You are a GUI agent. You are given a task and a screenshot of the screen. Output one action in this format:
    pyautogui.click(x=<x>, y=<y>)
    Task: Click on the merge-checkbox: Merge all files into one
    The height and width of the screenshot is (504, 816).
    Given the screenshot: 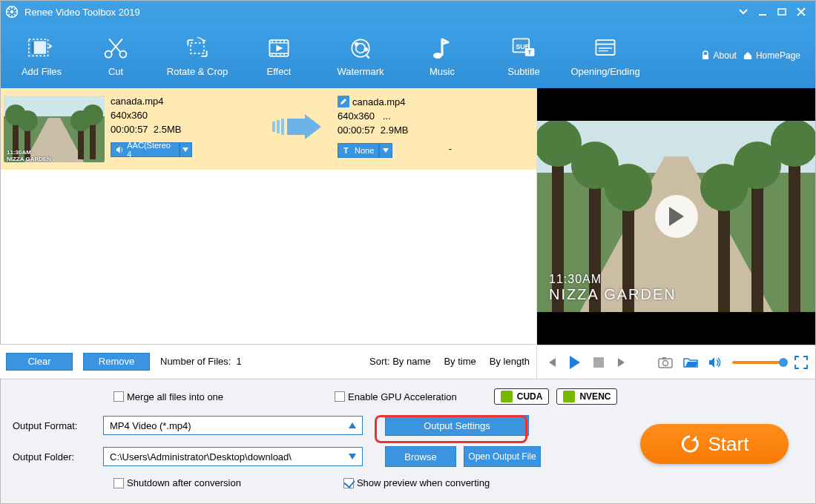 What is the action you would take?
    pyautogui.click(x=168, y=397)
    